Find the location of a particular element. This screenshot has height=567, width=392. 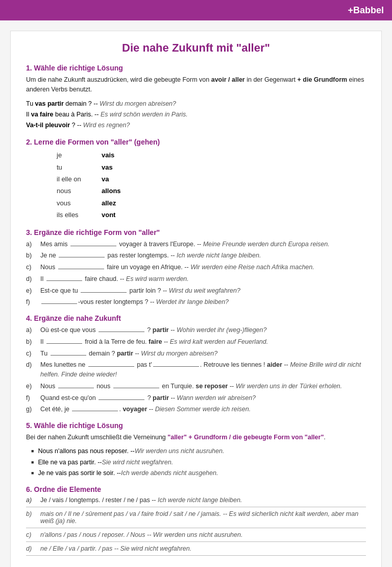

footer-text: Babbel.com © Lesson Nine GmbH 2017 is located at coordinates (196, 565).